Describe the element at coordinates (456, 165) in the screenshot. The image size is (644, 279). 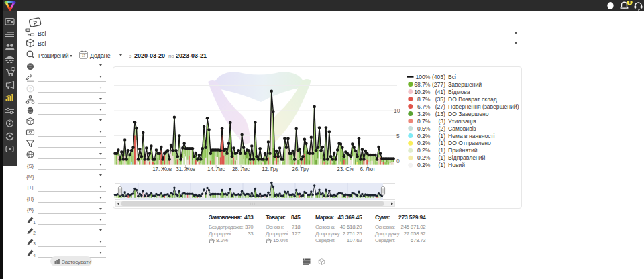
I see `svg-text: Новий` at that location.